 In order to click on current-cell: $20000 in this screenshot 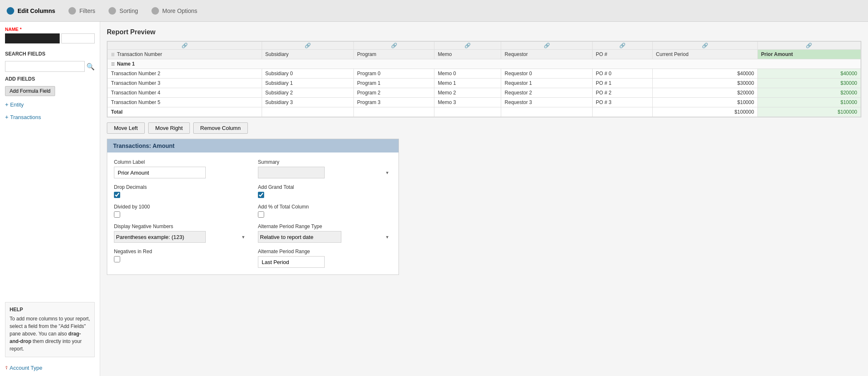, I will do `click(705, 93)`.